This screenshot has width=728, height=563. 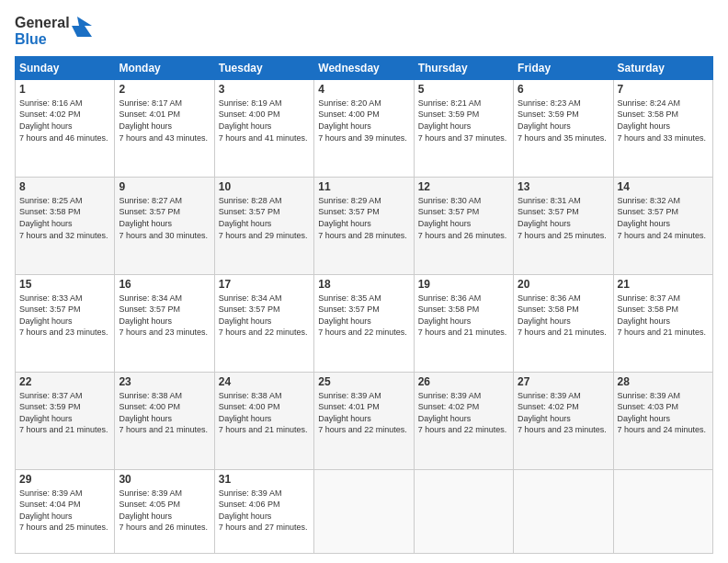 What do you see at coordinates (664, 284) in the screenshot?
I see `day-number: 21` at bounding box center [664, 284].